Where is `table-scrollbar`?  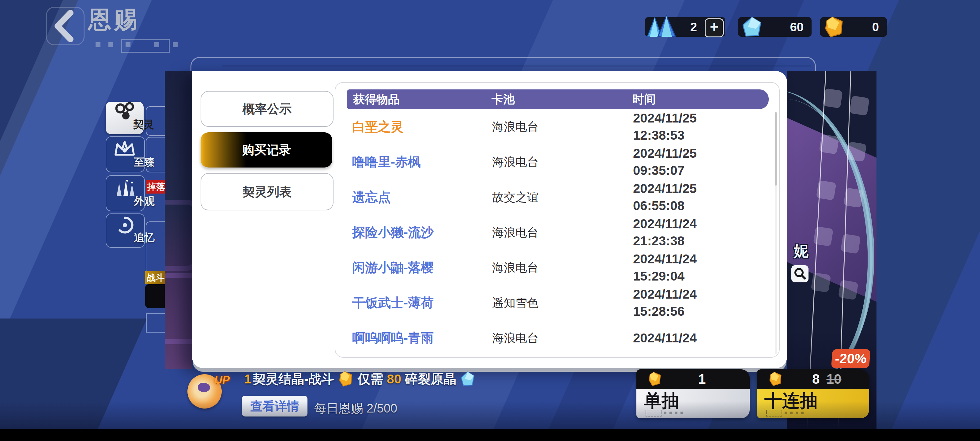
table-scrollbar is located at coordinates (776, 233).